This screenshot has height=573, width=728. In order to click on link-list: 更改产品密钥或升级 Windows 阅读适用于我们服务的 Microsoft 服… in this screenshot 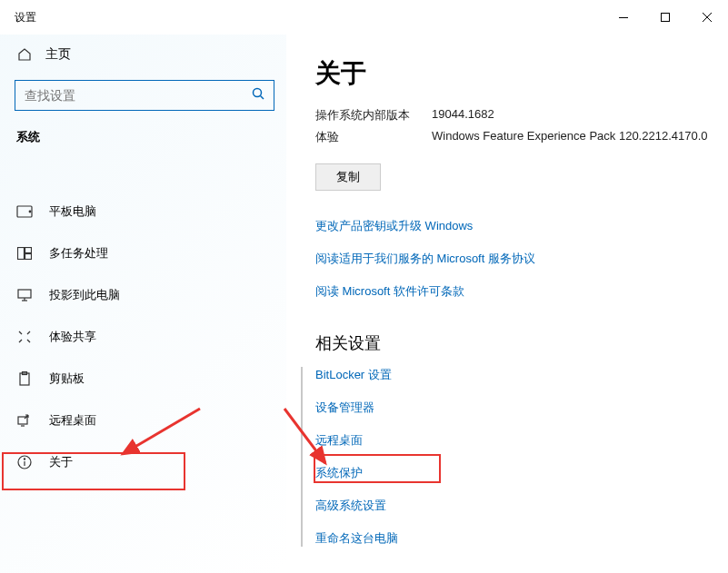, I will do `click(513, 259)`.